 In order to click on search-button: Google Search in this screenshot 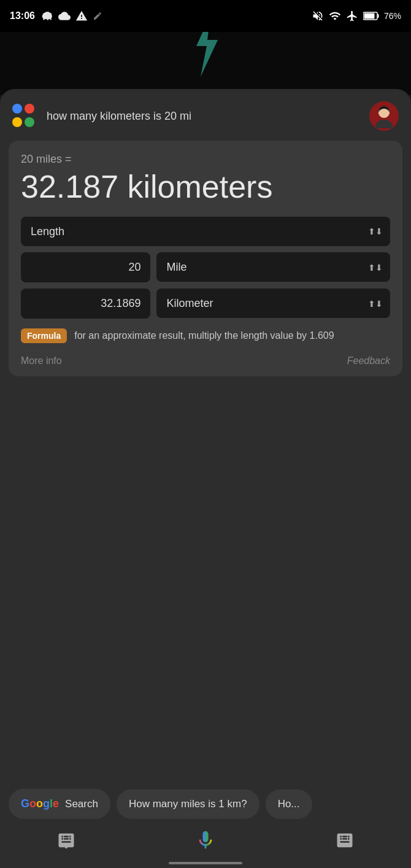, I will do `click(60, 804)`.